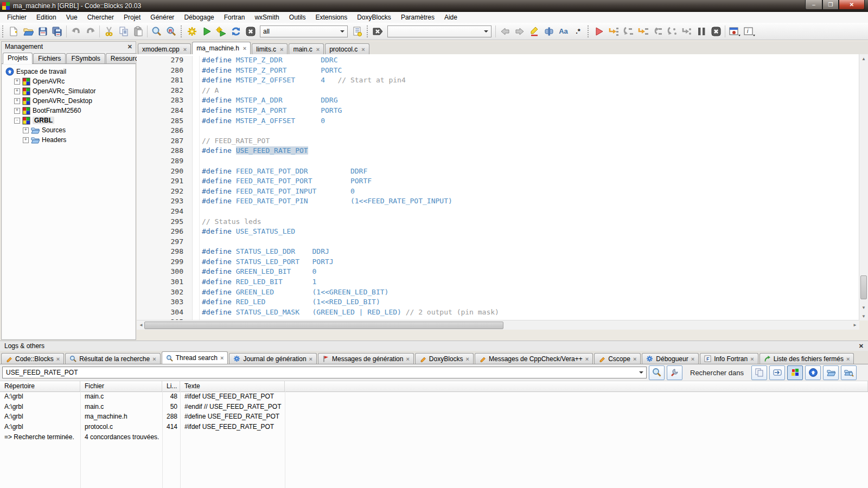 This screenshot has width=868, height=488. I want to click on menu-projet: Projet, so click(132, 17).